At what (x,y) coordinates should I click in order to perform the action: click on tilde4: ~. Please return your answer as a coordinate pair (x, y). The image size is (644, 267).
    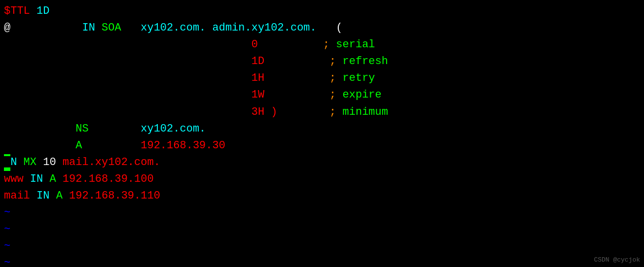
    Looking at the image, I should click on (322, 261).